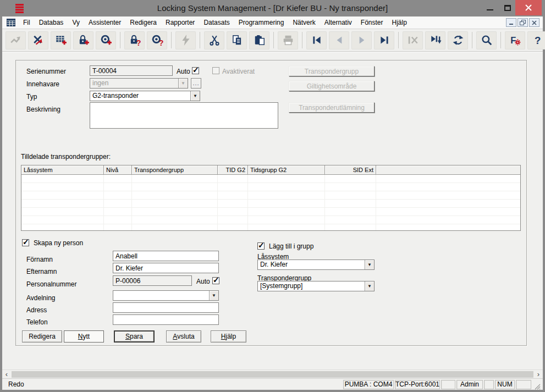 This screenshot has height=392, width=545. Describe the element at coordinates (166, 320) in the screenshot. I see `phone-input` at that location.